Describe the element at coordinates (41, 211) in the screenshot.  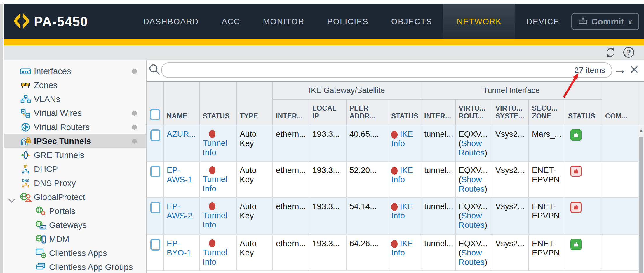
I see `portals-icon` at that location.